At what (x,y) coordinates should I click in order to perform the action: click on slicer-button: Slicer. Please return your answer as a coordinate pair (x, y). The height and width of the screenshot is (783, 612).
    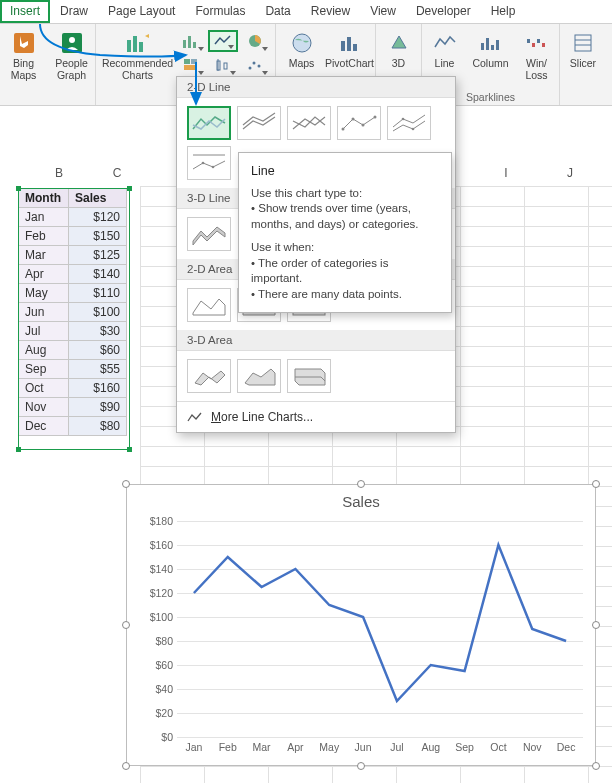
    Looking at the image, I should click on (583, 49).